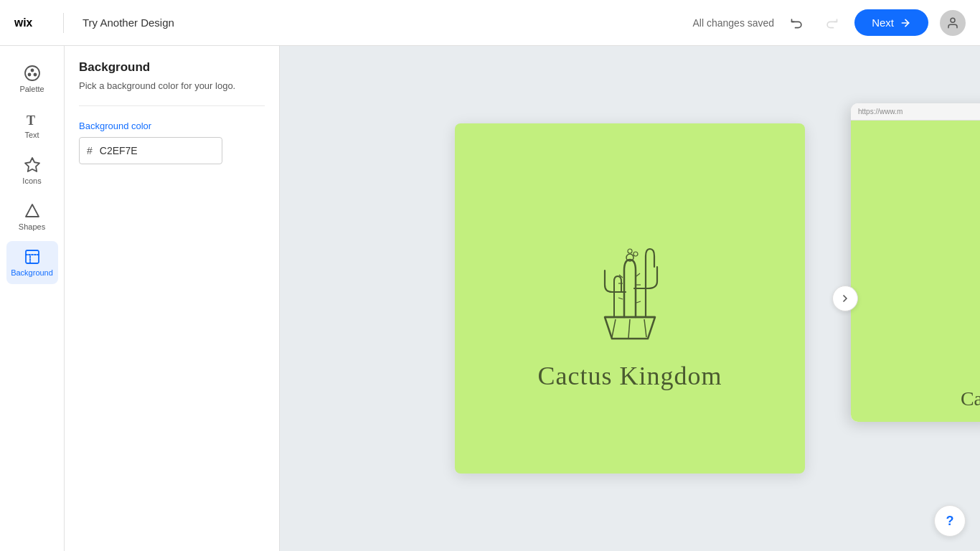 This screenshot has width=980, height=551. I want to click on next-button-label: Next, so click(882, 23).